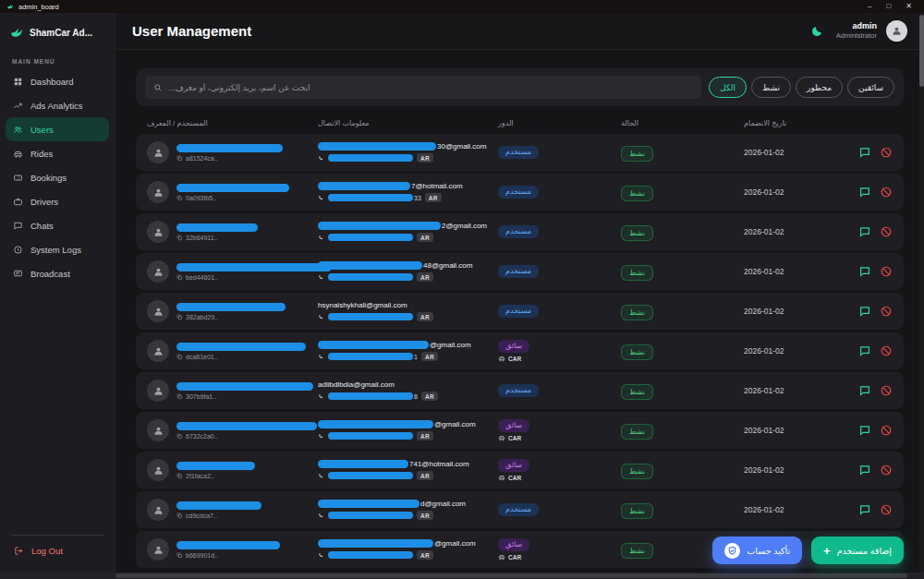 The width and height of the screenshot is (924, 579). What do you see at coordinates (233, 271) in the screenshot?
I see `user-cell: bed44601..` at bounding box center [233, 271].